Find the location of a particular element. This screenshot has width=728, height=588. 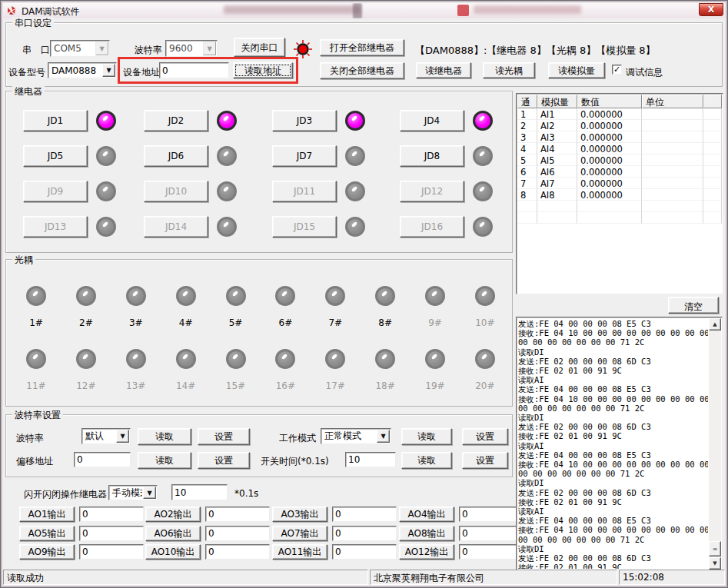

ao6-output-input is located at coordinates (238, 533).